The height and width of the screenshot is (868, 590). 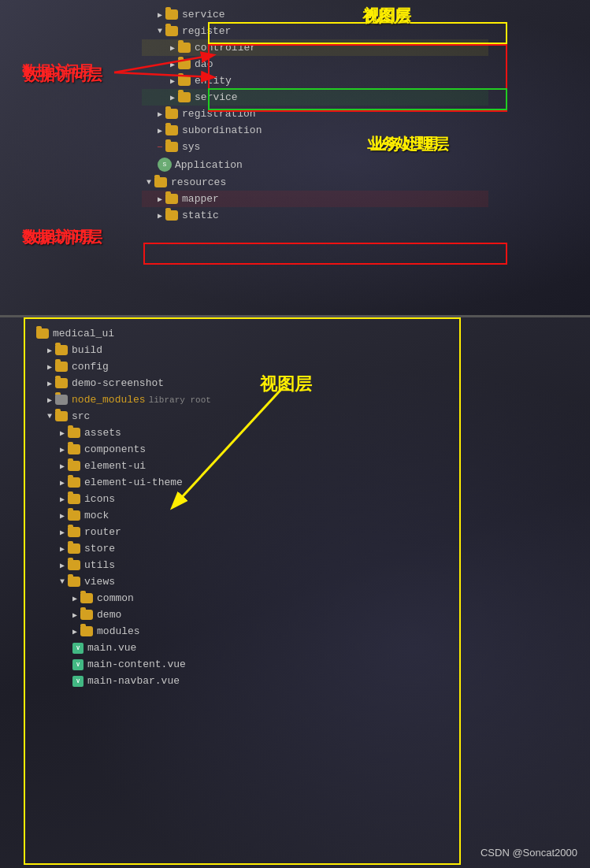 What do you see at coordinates (236, 665) in the screenshot?
I see `list-item: V main-content.vue` at bounding box center [236, 665].